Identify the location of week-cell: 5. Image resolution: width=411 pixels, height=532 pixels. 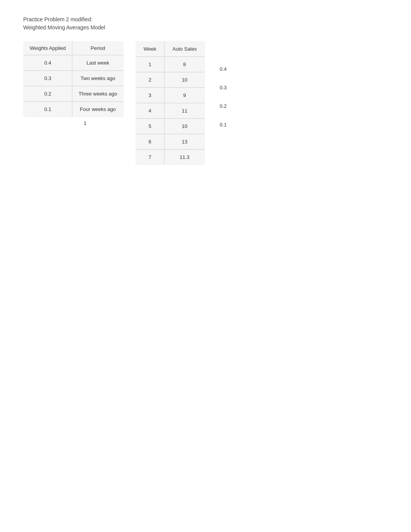
(150, 126).